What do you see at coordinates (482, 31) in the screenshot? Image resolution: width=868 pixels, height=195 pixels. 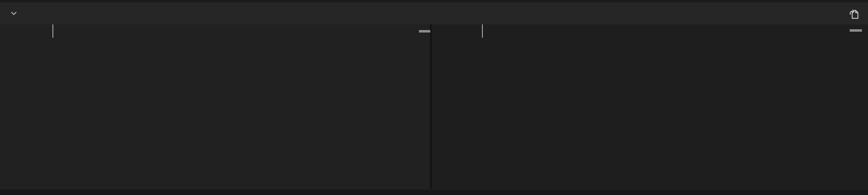 I see `text-cursor-modified` at bounding box center [482, 31].